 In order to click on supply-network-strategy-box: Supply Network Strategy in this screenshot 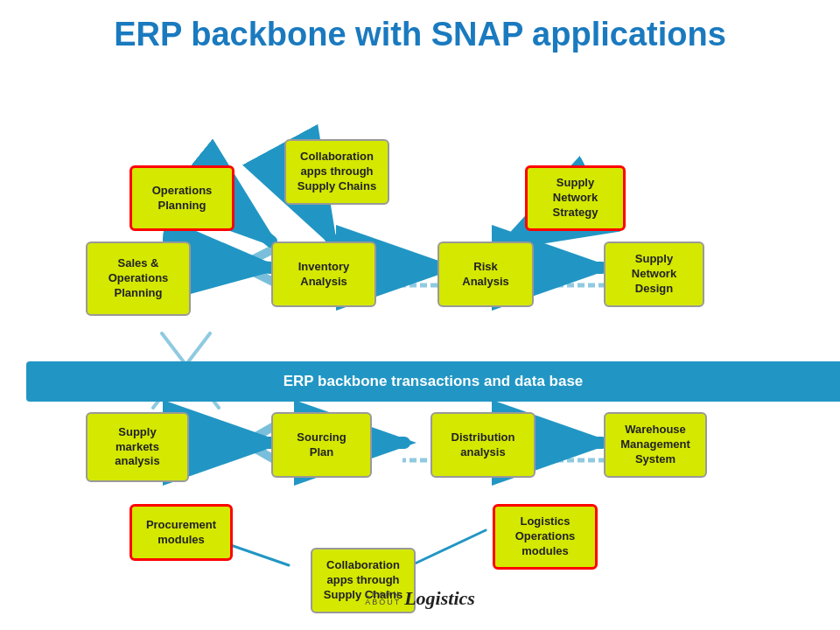, I will do `click(576, 198)`.